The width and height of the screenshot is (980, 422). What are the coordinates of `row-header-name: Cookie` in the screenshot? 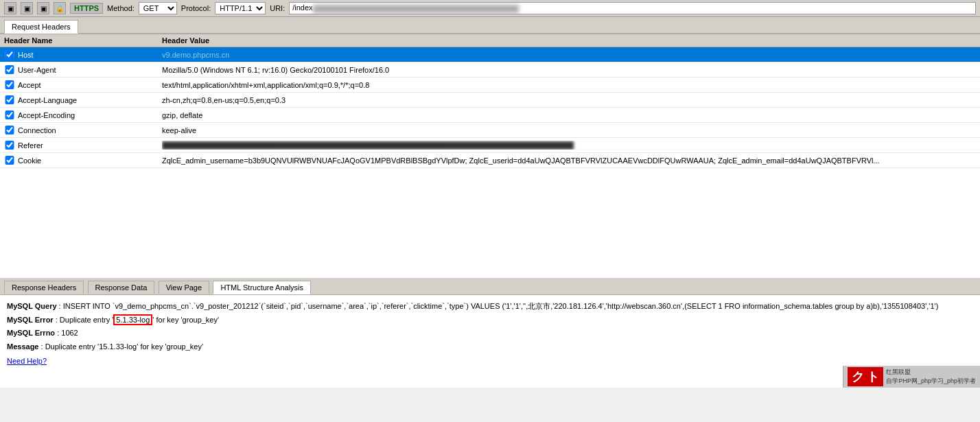 It's located at (90, 161).